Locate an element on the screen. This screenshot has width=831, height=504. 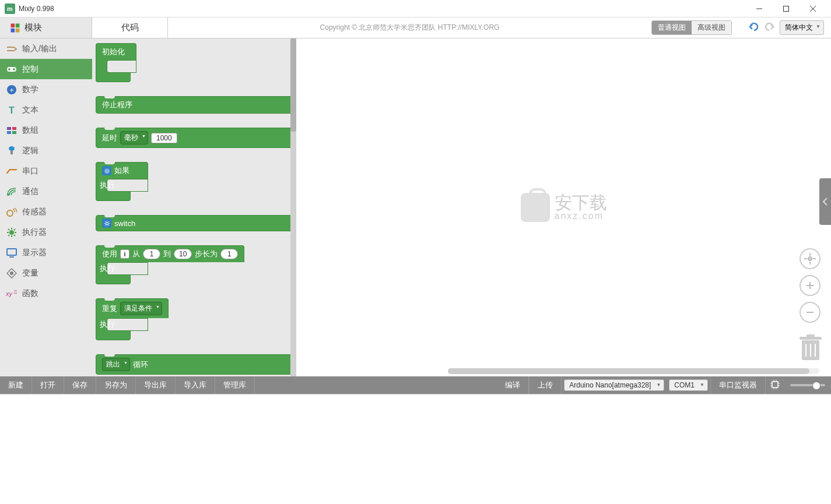
break-dropdown: 跳出 is located at coordinates (116, 365).